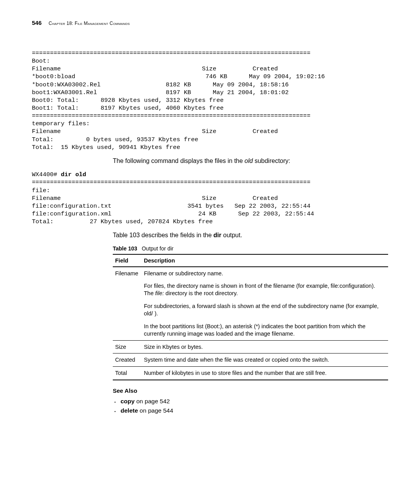  I want to click on cell-desc: For subdirectories, a forward slash is s…, so click(265, 310).